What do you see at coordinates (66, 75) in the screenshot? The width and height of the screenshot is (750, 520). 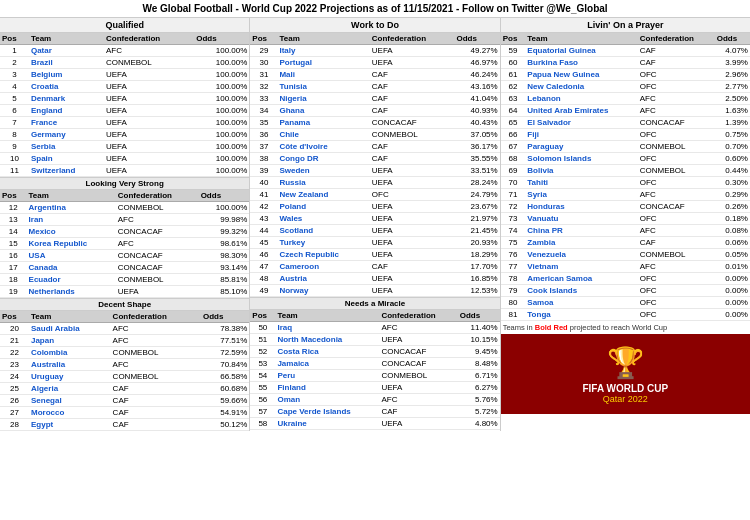 I see `team-cell: Belgium` at bounding box center [66, 75].